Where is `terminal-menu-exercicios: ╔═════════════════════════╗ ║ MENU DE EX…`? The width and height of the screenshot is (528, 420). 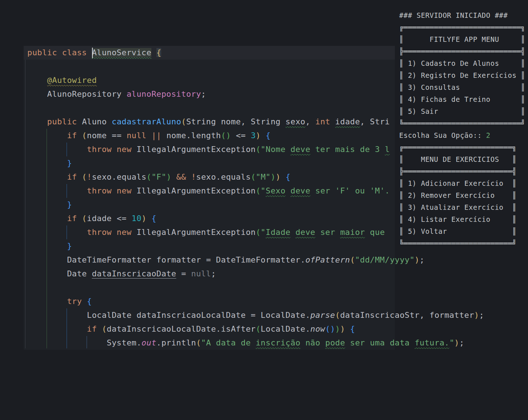 terminal-menu-exercicios: ╔═════════════════════════╗ ║ MENU DE EX… is located at coordinates (458, 196).